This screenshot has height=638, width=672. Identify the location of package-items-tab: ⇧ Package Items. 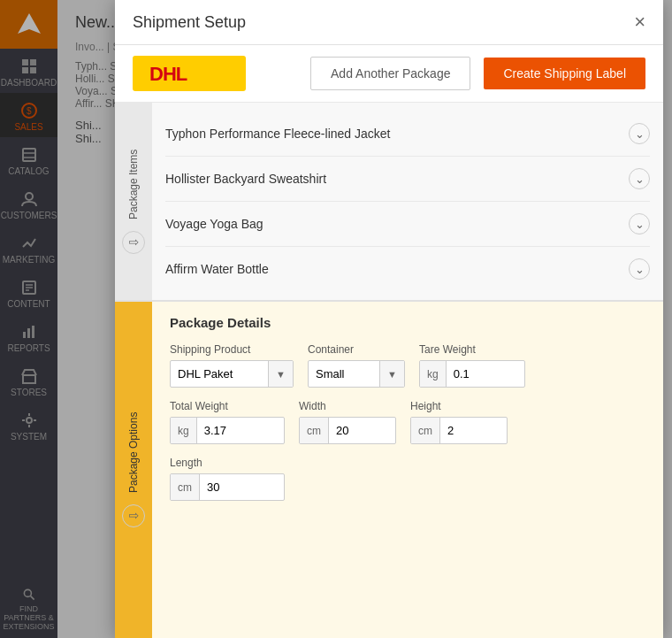
(134, 202).